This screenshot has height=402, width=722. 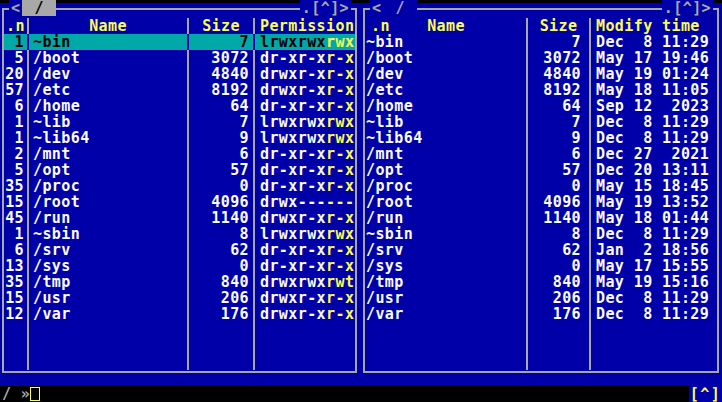 What do you see at coordinates (541, 298) in the screenshot?
I see `file-row: /usr206Dec 8 11:29` at bounding box center [541, 298].